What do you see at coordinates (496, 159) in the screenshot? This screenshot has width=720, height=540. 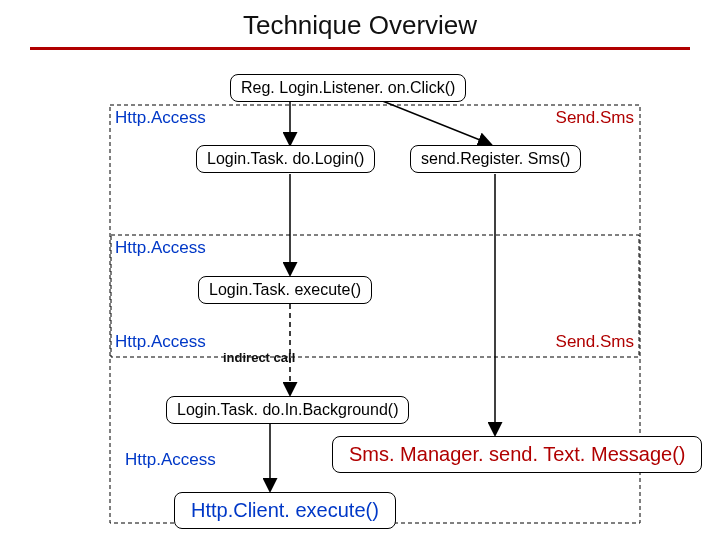 I see `node-sendRegister: send.Register. Sms()` at bounding box center [496, 159].